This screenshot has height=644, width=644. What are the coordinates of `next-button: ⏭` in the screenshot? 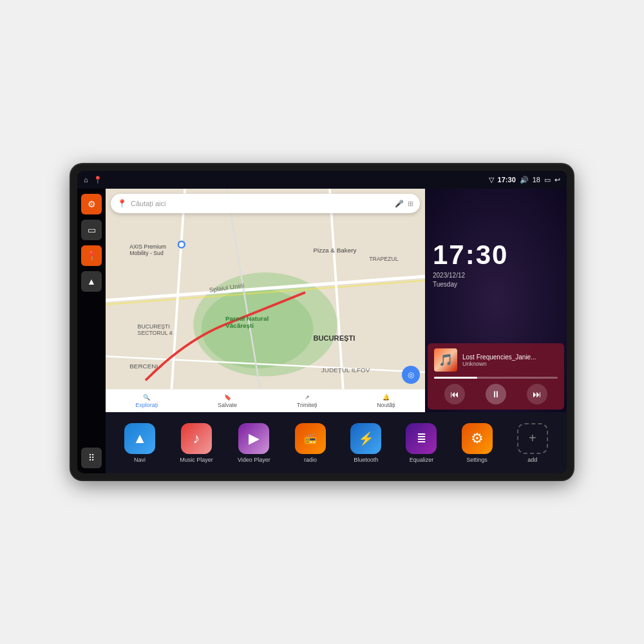 It's located at (537, 394).